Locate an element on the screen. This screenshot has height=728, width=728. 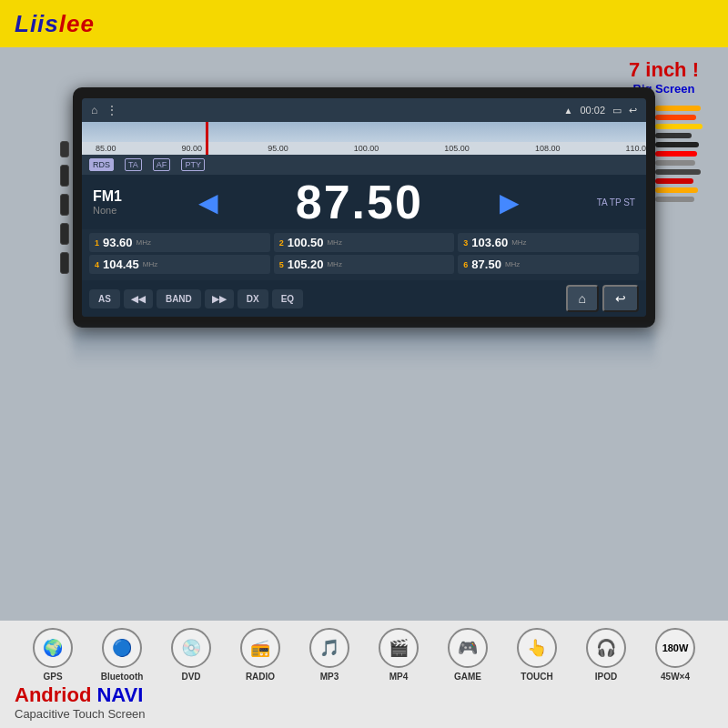
product-subtitle: Capacitive Touch Screen is located at coordinates (364, 713).